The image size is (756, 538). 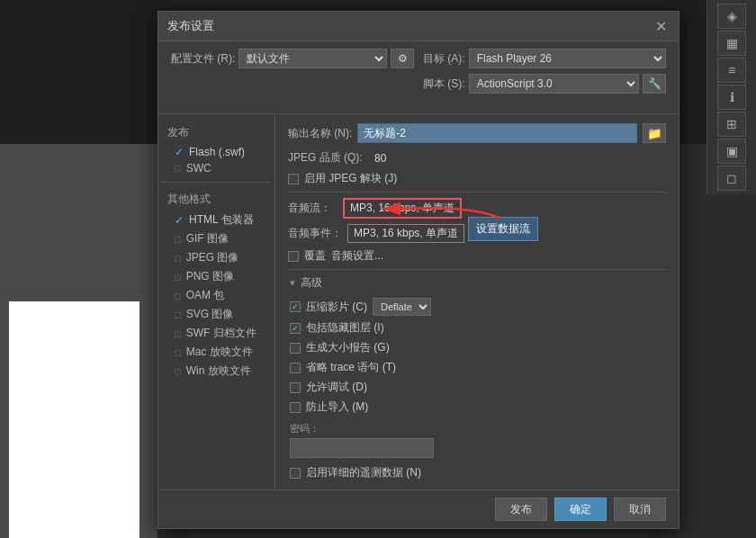 What do you see at coordinates (292, 58) in the screenshot?
I see `config-profile-row: 配置文件 (R): 默认文件 ⚙` at bounding box center [292, 58].